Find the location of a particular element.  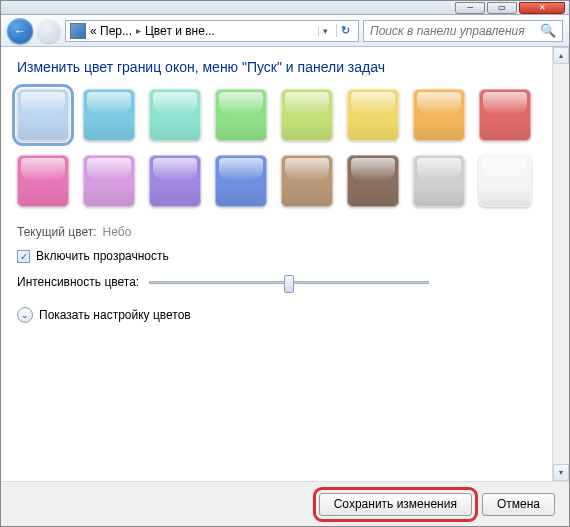

titlebar: ─ ▭ ✕ is located at coordinates (285, 8).